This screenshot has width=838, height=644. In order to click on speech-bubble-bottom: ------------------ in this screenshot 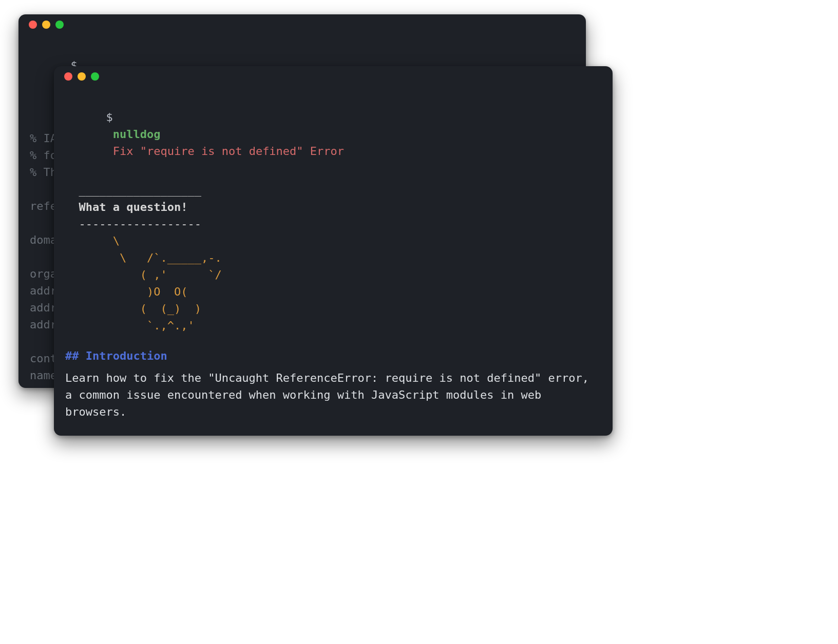, I will do `click(333, 224)`.